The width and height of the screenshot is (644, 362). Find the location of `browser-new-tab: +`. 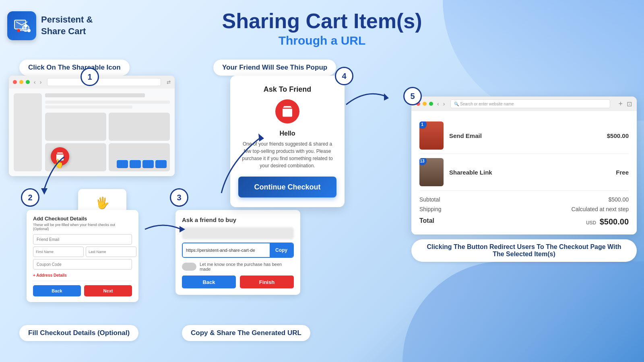

browser-new-tab: + is located at coordinates (621, 104).